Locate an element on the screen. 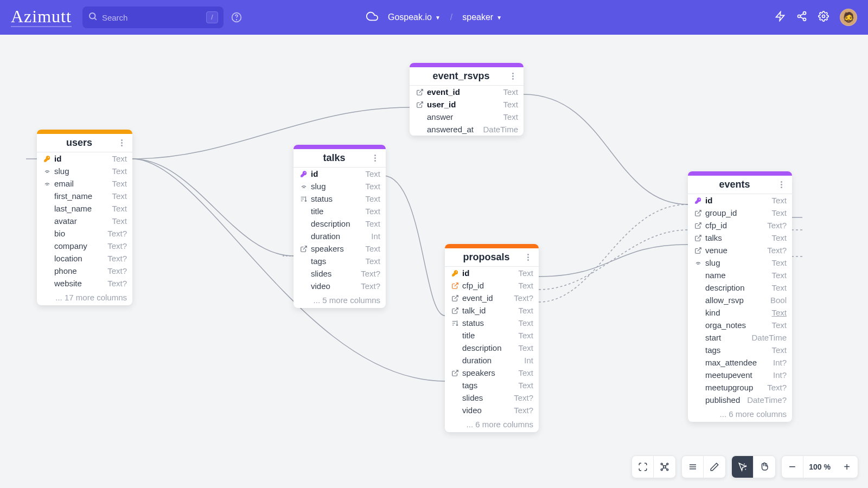 This screenshot has height=488, width=868. column-row: meetupgroupText? is located at coordinates (740, 387).